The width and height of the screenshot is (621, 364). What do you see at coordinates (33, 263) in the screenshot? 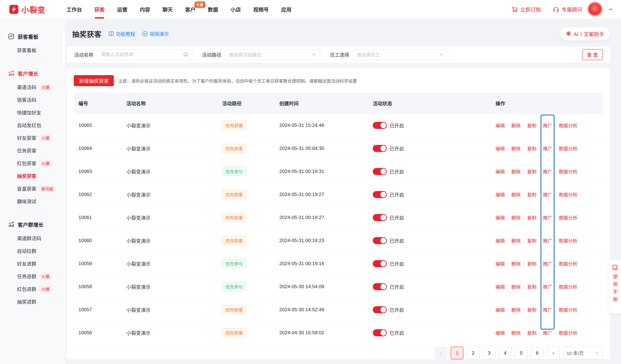
I see `sidebar-item-好友进群: 好友进群` at bounding box center [33, 263].